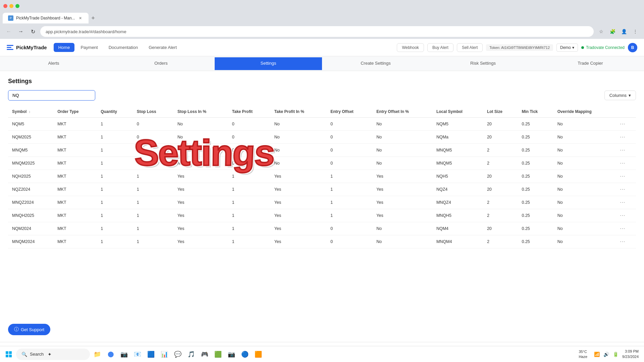 This screenshot has height=362, width=644. Describe the element at coordinates (402, 112) in the screenshot. I see `col-entry-offset-pct: Entry Offset In %` at that location.